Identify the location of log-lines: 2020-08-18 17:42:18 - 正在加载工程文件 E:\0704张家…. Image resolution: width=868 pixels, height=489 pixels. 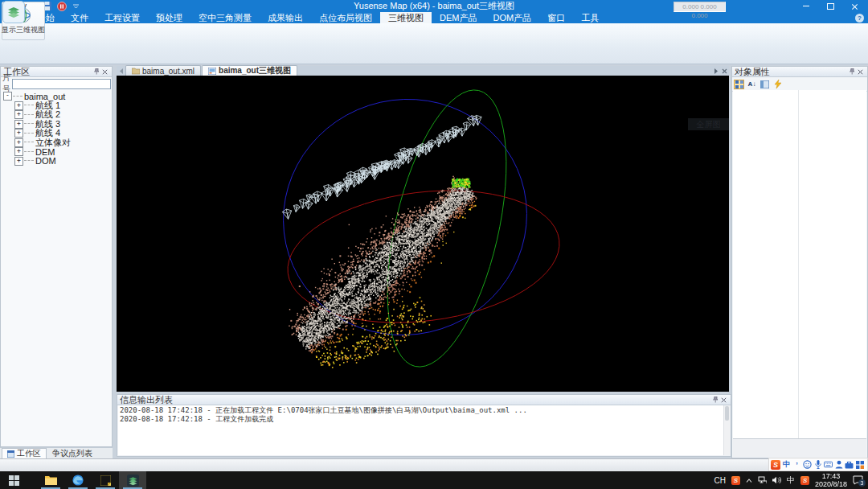
(421, 430).